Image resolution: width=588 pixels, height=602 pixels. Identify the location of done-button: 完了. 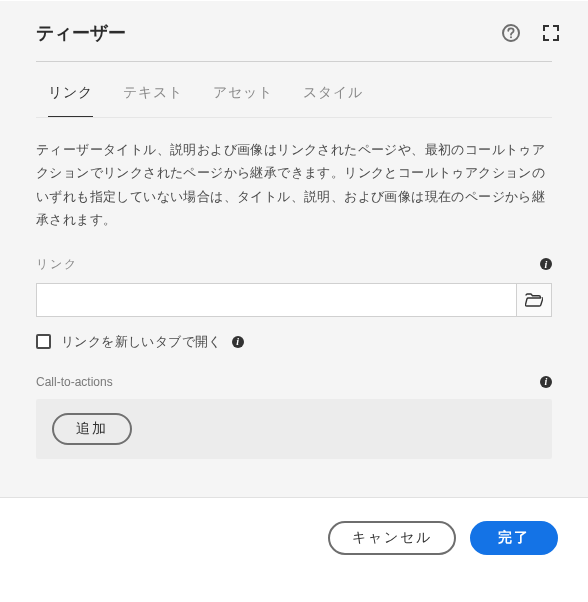
(514, 538).